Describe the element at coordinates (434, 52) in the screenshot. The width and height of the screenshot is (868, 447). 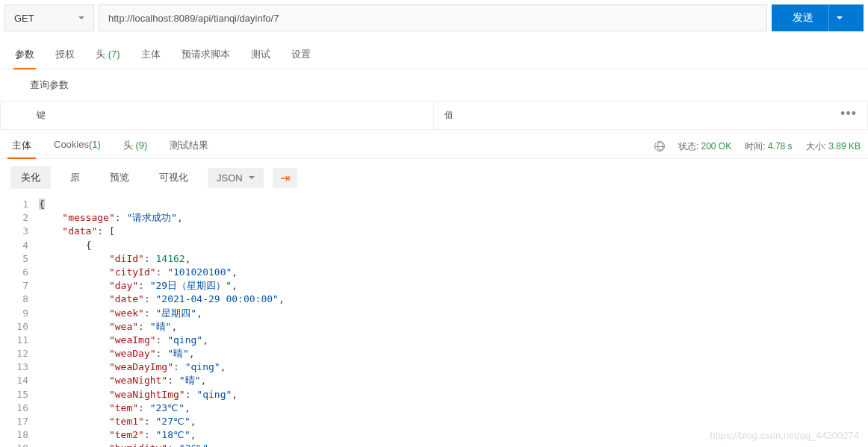
I see `request-tabs: 参数授权头 (7)主体预请求脚本测试设置` at that location.